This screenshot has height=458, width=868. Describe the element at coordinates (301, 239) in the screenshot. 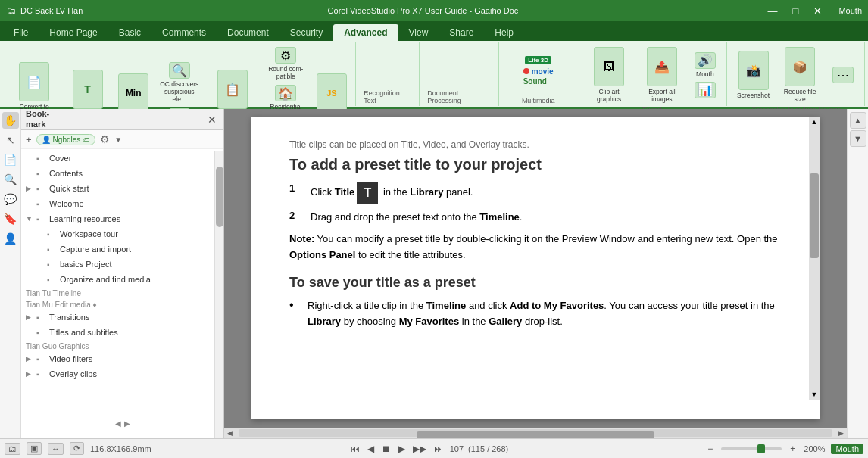

I see `note-label: Note:` at that location.